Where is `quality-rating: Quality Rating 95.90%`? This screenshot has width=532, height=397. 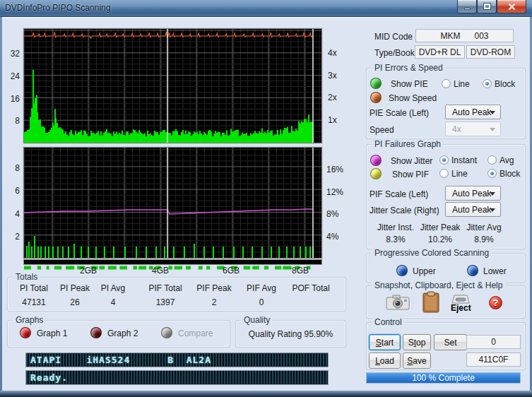 quality-rating: Quality Rating 95.90% is located at coordinates (291, 334).